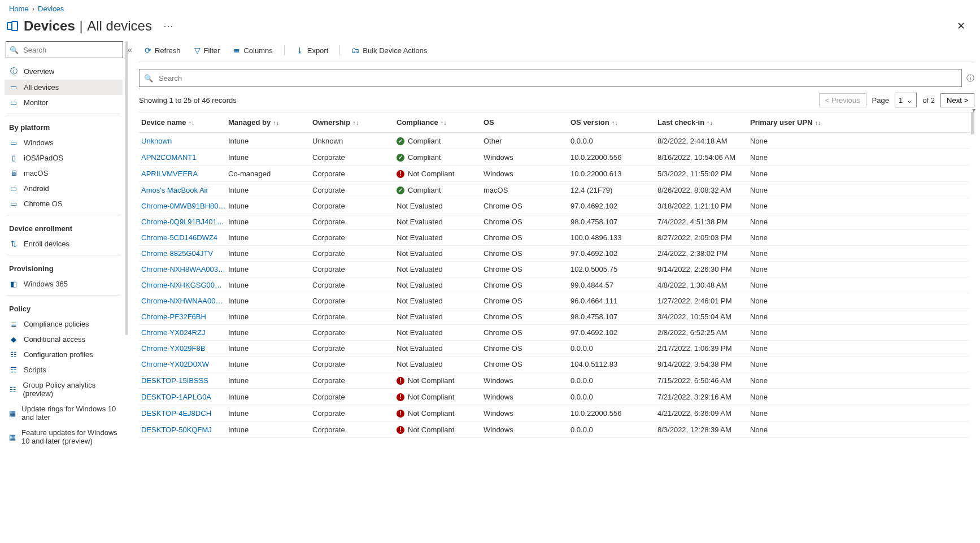  What do you see at coordinates (207, 50) in the screenshot?
I see `filter-button: ▽ Filter` at bounding box center [207, 50].